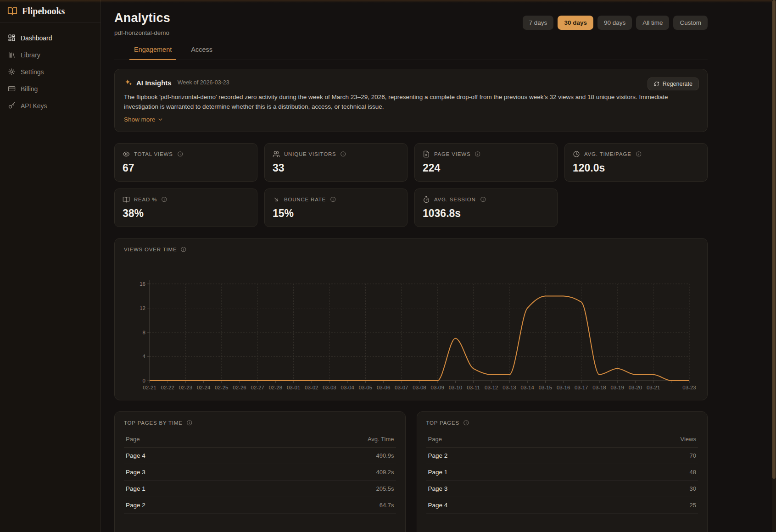  Describe the element at coordinates (673, 84) in the screenshot. I see `regenerate-button: Regenerate` at that location.